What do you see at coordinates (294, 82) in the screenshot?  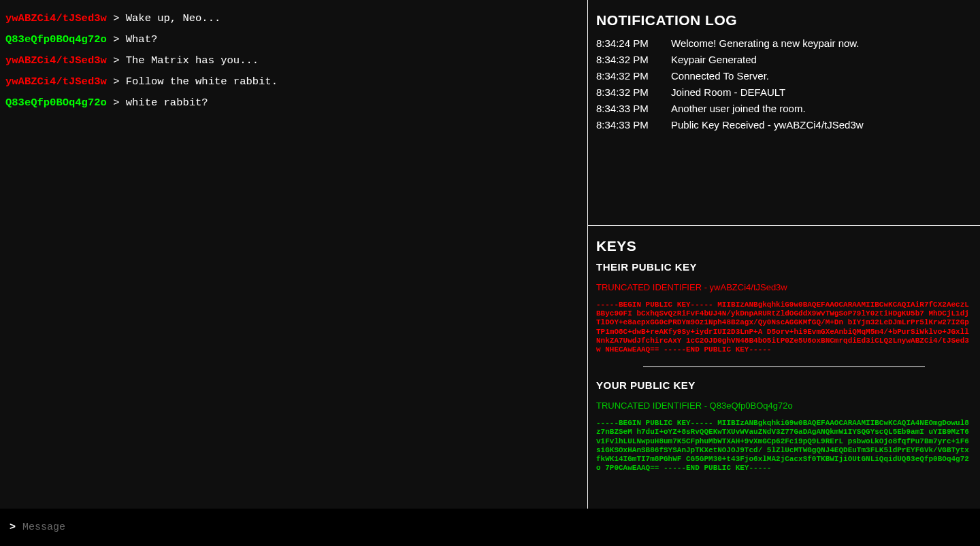 I see `chat-line: ywABZCi4/tJSed3w > Follow the white rabb…` at bounding box center [294, 82].